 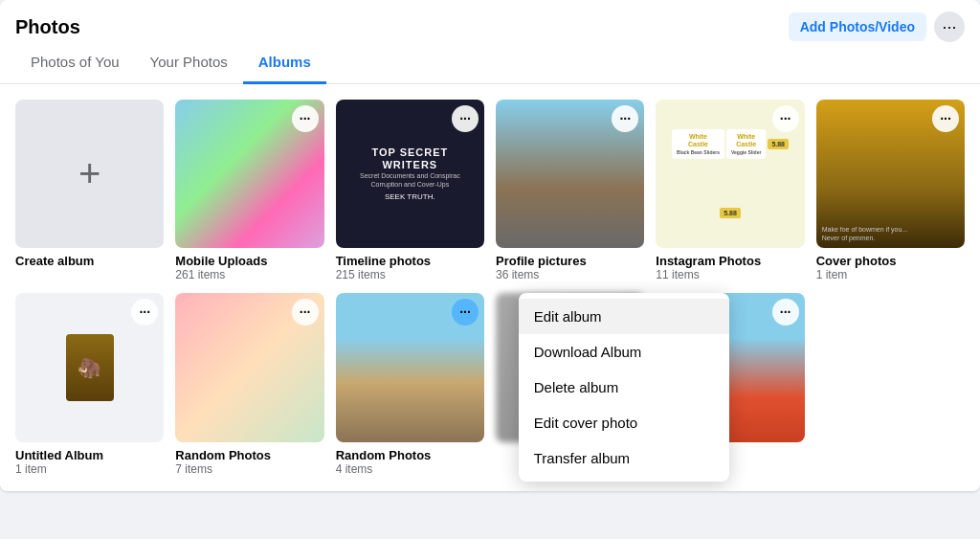 What do you see at coordinates (570, 275) in the screenshot?
I see `album-count: 36 items` at bounding box center [570, 275].